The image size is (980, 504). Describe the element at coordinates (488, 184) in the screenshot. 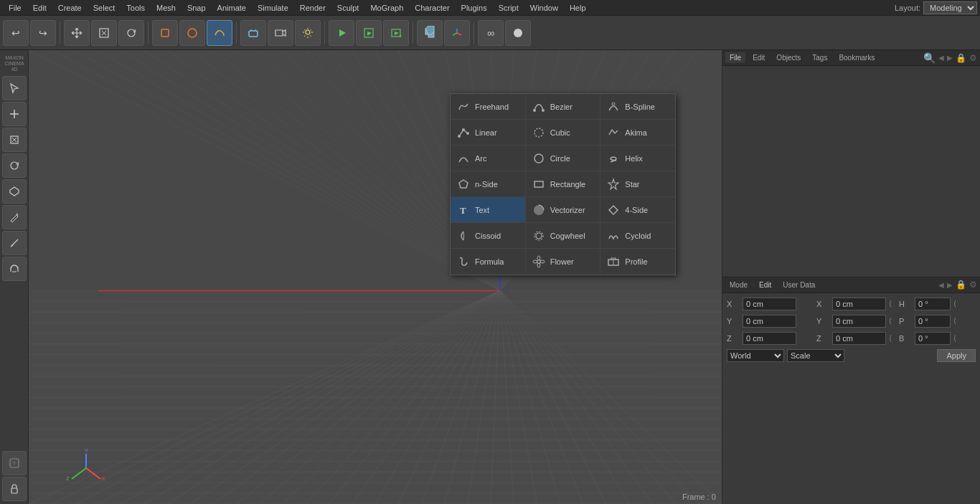

I see `spline-n-side: n-Side` at that location.